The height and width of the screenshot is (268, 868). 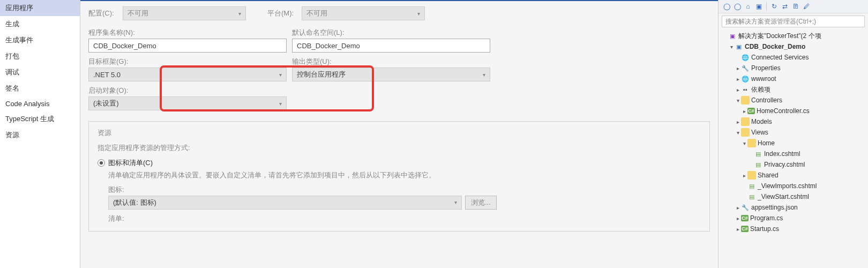 What do you see at coordinates (40, 24) in the screenshot?
I see `left-tab: 生成` at bounding box center [40, 24].